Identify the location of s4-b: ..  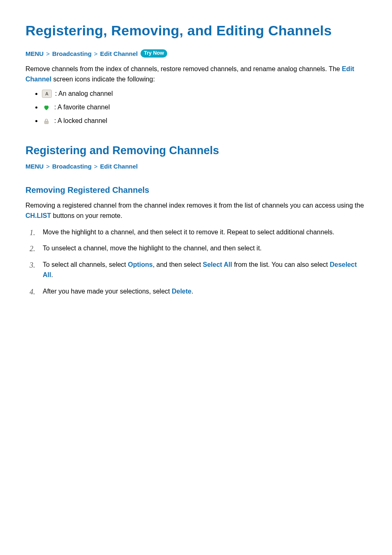
(192, 291).